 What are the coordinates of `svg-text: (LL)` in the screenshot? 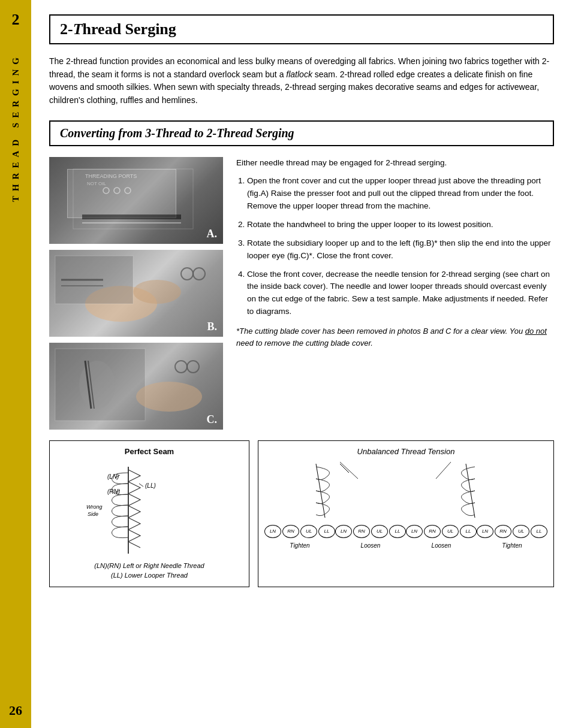 It's located at (150, 485).